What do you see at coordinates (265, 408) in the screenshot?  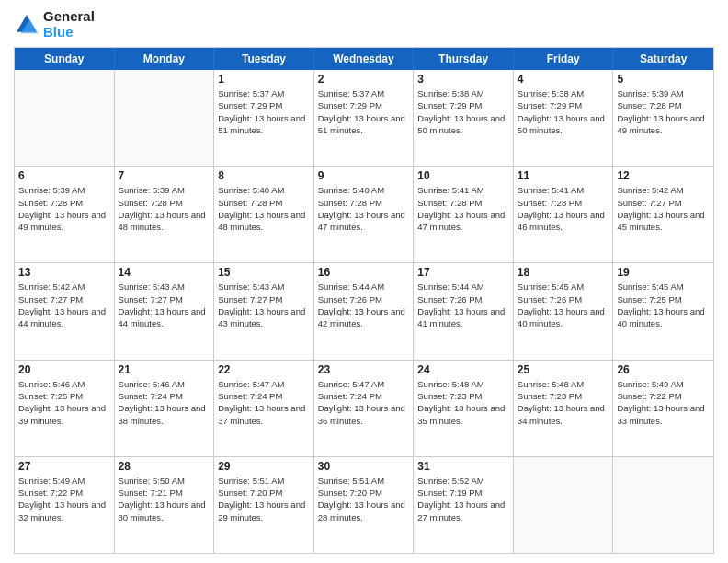 I see `calendar-cell: 22Sunrise: 5:47 AM Sunset: 7:24 PM Dayli…` at bounding box center [265, 408].